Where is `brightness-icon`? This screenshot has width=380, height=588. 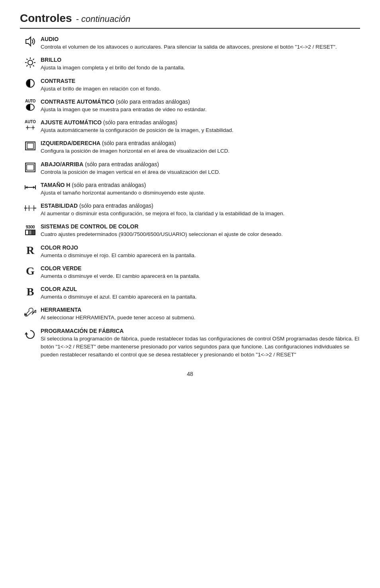 brightness-icon is located at coordinates (30, 62).